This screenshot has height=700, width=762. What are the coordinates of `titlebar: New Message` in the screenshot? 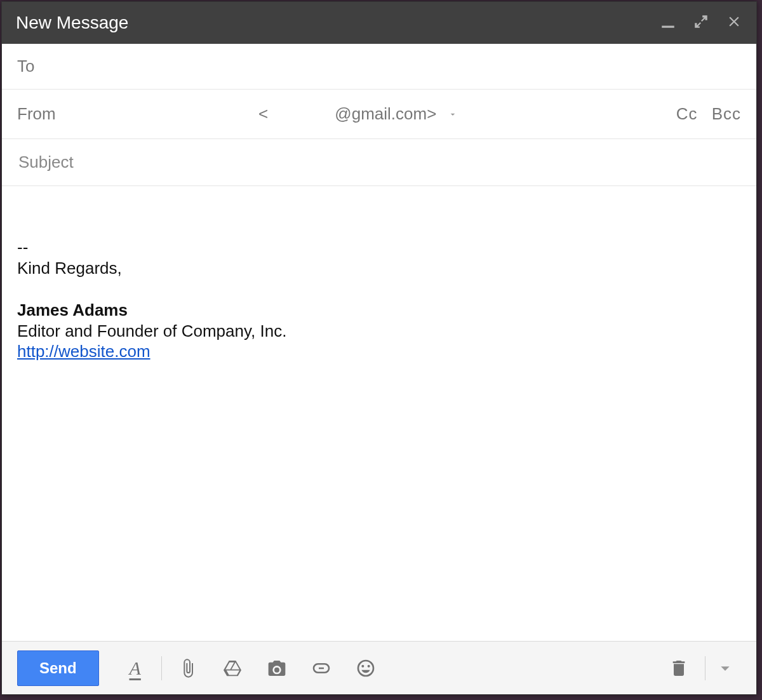 It's located at (379, 23).